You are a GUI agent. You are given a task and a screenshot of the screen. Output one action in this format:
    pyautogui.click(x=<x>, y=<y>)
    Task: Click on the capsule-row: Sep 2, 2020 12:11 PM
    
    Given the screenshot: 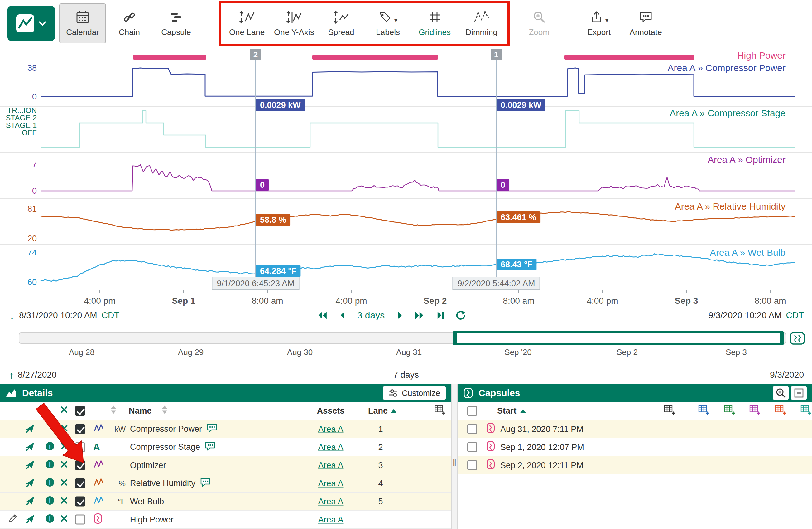 What is the action you would take?
    pyautogui.click(x=635, y=466)
    